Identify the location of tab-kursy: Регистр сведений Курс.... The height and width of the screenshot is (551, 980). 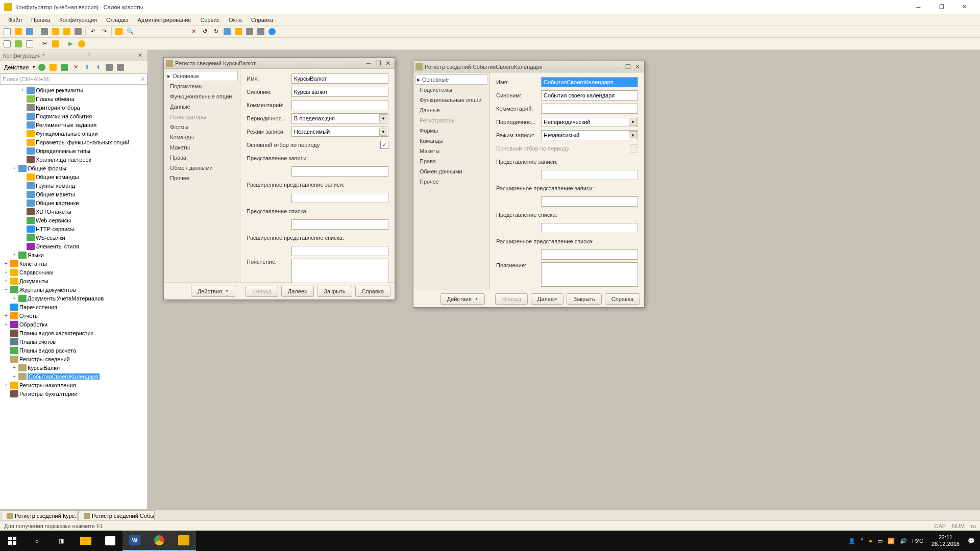
(39, 515).